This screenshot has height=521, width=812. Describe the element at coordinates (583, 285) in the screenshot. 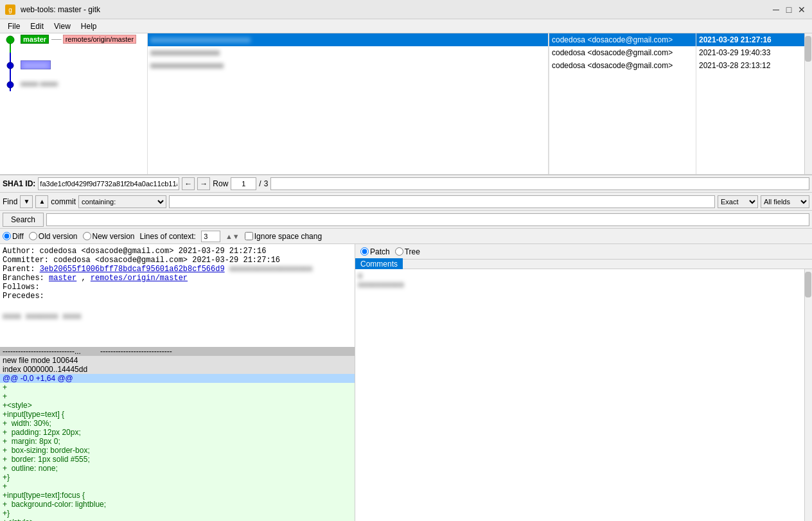

I see `right-blurred-2: xxxxxxxxxx` at that location.